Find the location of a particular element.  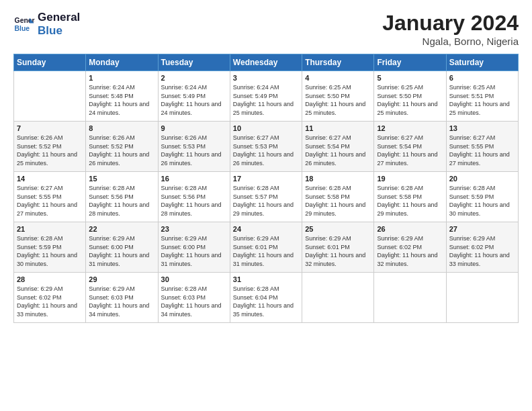

day-number: 30 is located at coordinates (194, 279).